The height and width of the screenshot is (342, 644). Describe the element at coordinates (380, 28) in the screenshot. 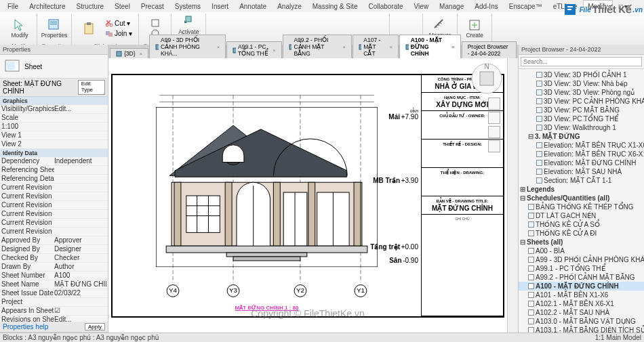

I see `delete-icon` at that location.